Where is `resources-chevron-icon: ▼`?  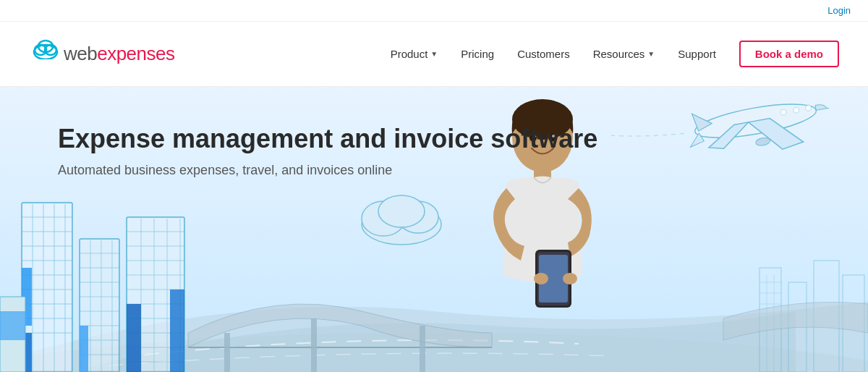 resources-chevron-icon: ▼ is located at coordinates (651, 54).